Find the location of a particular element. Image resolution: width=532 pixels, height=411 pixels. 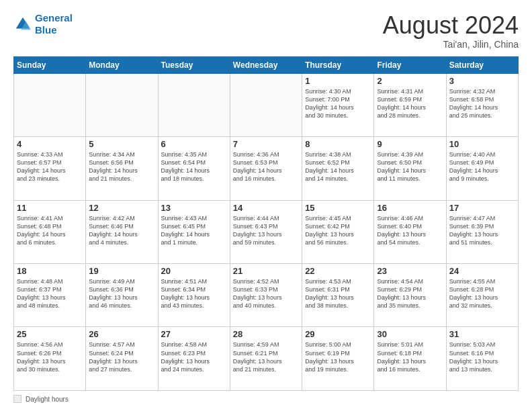

calendar-cell: 2Sunrise: 4:31 AM Sunset: 6:59 PM Daylig… is located at coordinates (410, 105).